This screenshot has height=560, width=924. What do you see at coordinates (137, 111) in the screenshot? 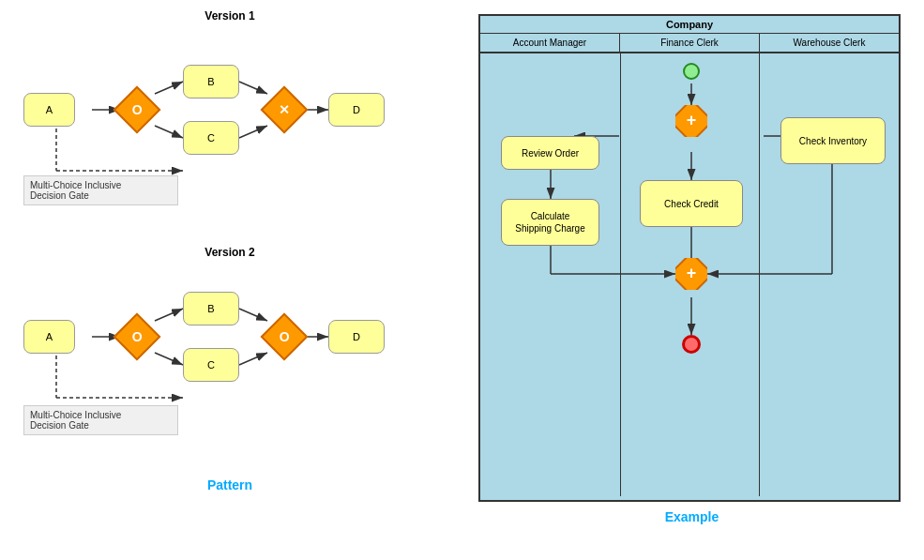
I see `gateway-split-v1: O` at bounding box center [137, 111].